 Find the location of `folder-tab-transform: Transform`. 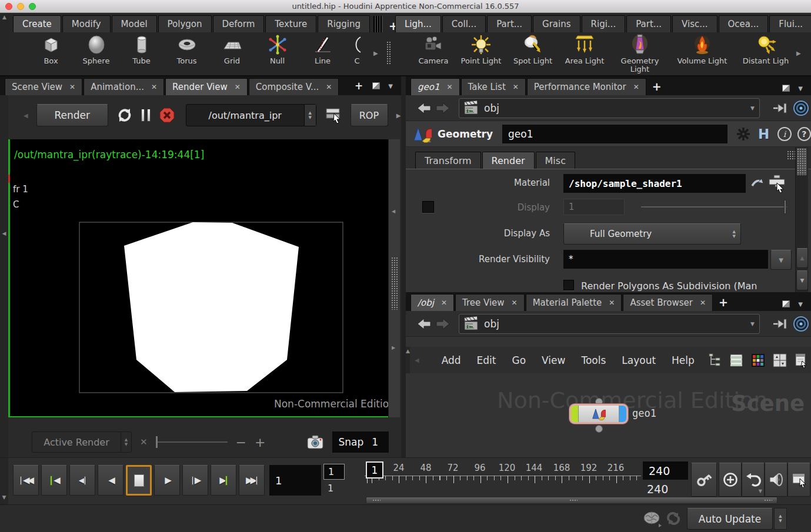

folder-tab-transform: Transform is located at coordinates (448, 160).